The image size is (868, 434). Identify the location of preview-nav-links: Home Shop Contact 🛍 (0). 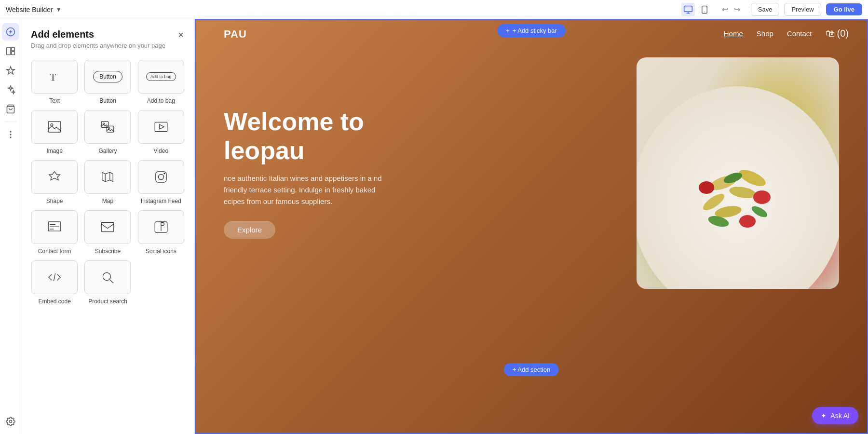
(786, 34).